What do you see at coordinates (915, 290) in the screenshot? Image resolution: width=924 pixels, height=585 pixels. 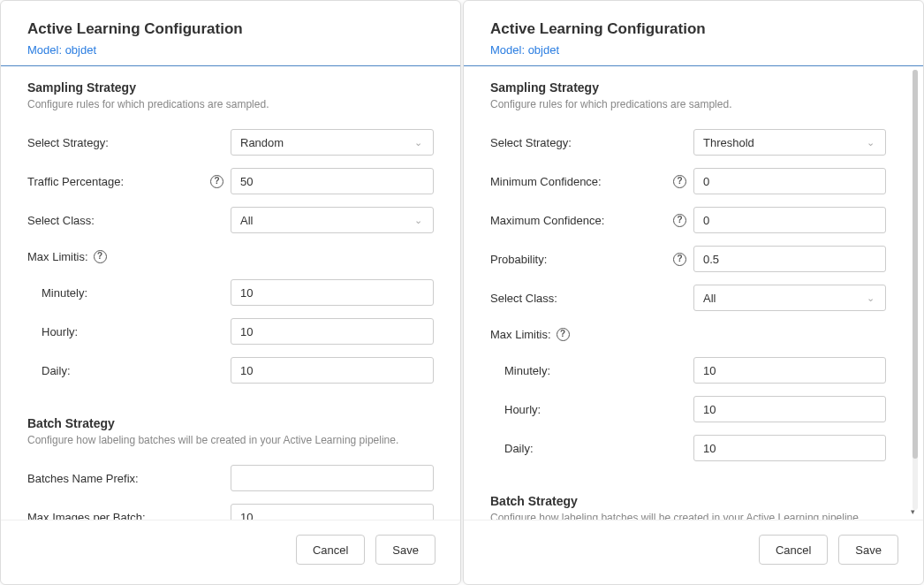 I see `scrollbar` at bounding box center [915, 290].